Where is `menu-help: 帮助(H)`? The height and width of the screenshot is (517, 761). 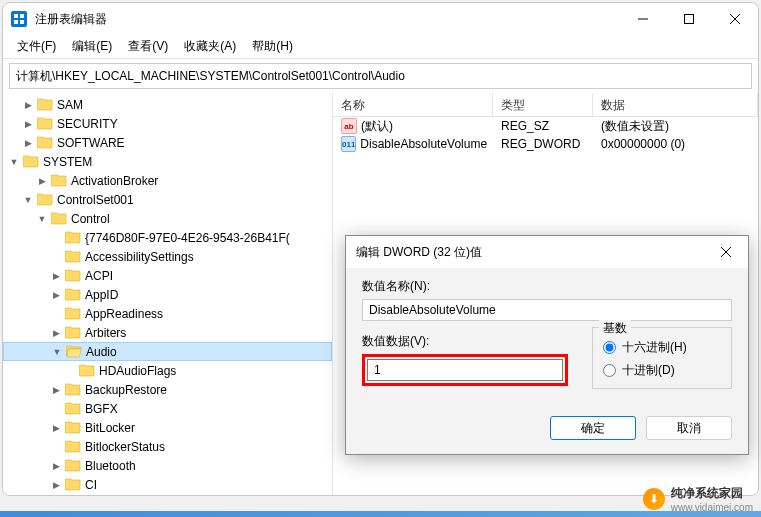
menu-help: 帮助(H) is located at coordinates (272, 46).